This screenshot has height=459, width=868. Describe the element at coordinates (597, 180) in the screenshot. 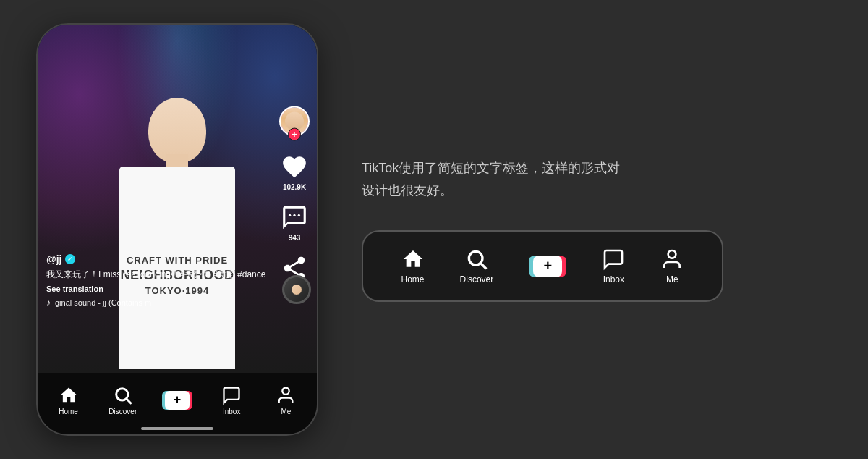

I see `description-block: TikTok使用了简短的文字标签，这样的形式对 设计也很友好。` at that location.